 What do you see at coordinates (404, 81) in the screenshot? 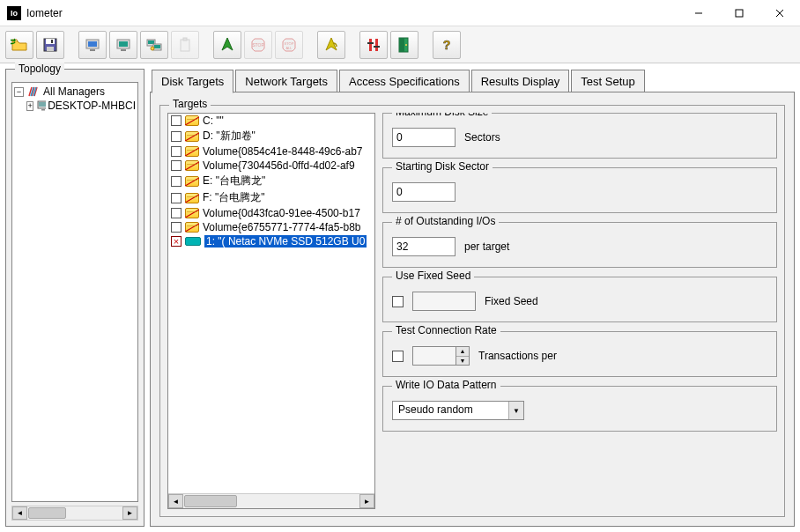
I see `tab-access-specs: Access Specifications` at bounding box center [404, 81].